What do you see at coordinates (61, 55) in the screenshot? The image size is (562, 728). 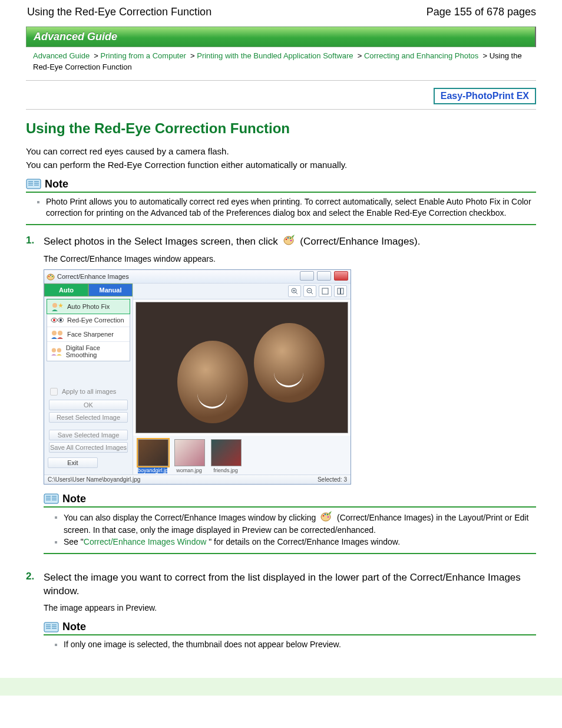 I see `crumb-advanced-guide: Advanced Guide` at bounding box center [61, 55].